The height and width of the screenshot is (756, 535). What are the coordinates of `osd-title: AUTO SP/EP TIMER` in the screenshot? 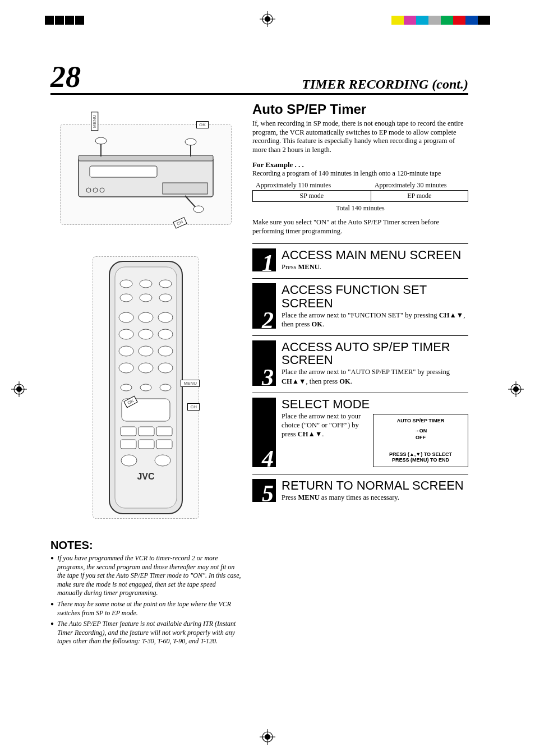 It's located at (421, 421).